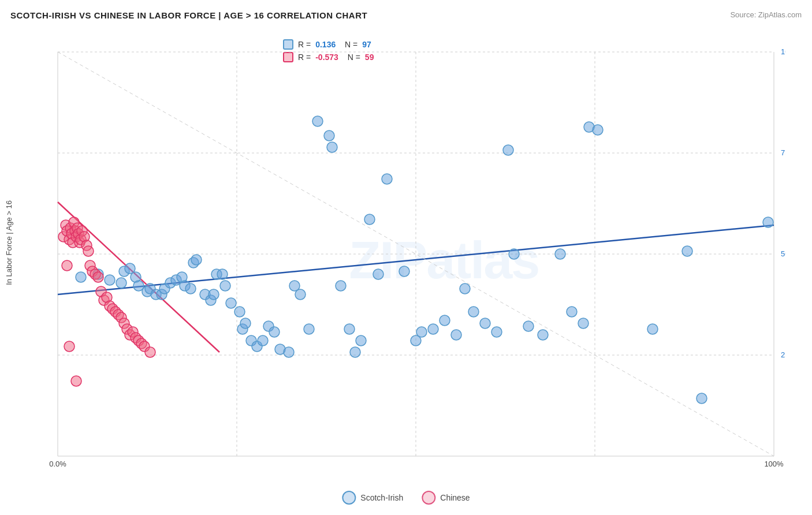 The height and width of the screenshot is (515, 812). I want to click on svg-text: 50.0%, so click(783, 254).